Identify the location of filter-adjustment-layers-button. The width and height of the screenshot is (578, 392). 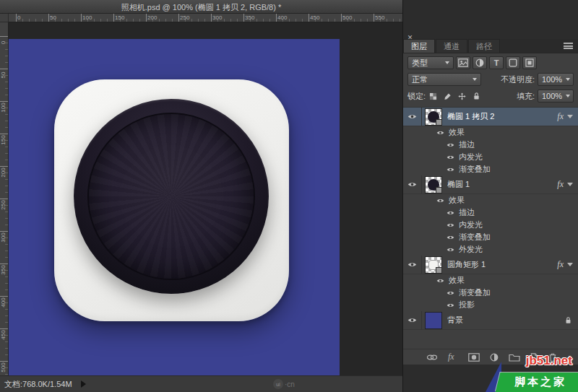
(480, 63).